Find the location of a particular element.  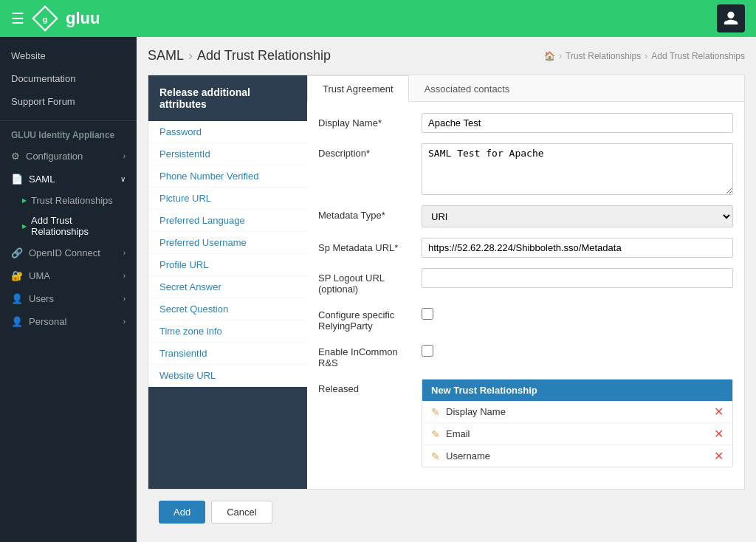

attribute-panel-header: Release additional attributes is located at coordinates (227, 98).